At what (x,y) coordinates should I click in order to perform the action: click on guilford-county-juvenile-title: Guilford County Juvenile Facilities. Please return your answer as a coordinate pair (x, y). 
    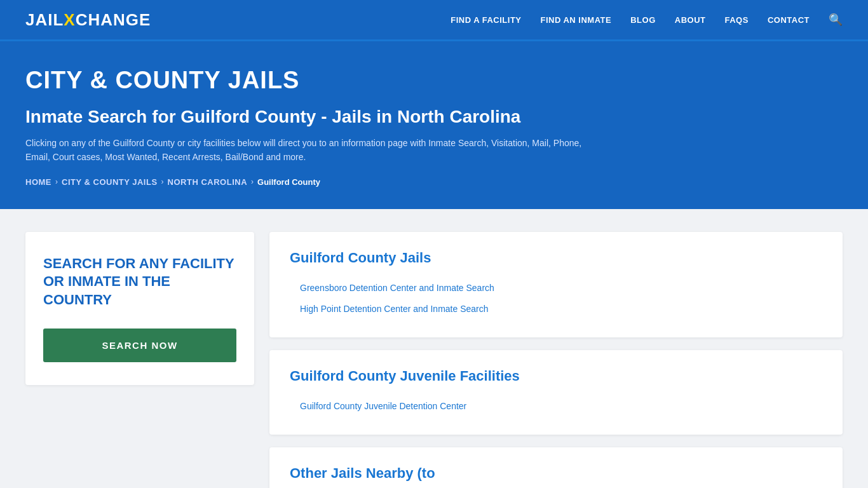
    Looking at the image, I should click on (556, 376).